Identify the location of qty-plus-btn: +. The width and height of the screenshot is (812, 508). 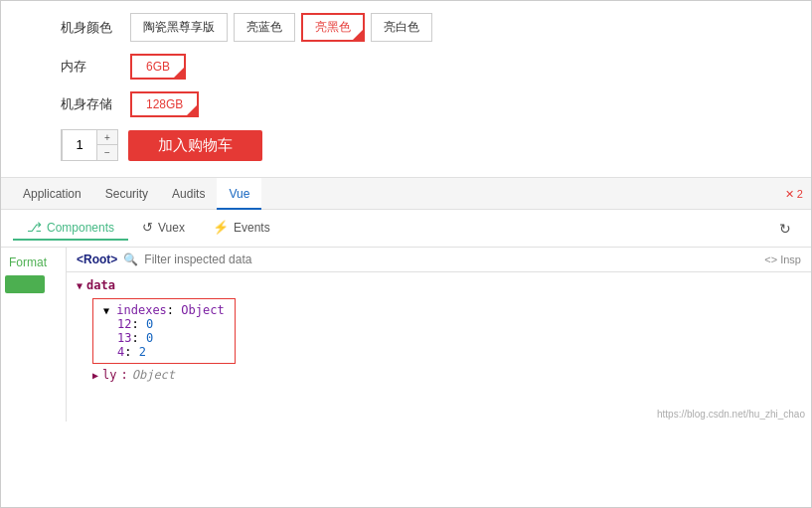
(107, 137).